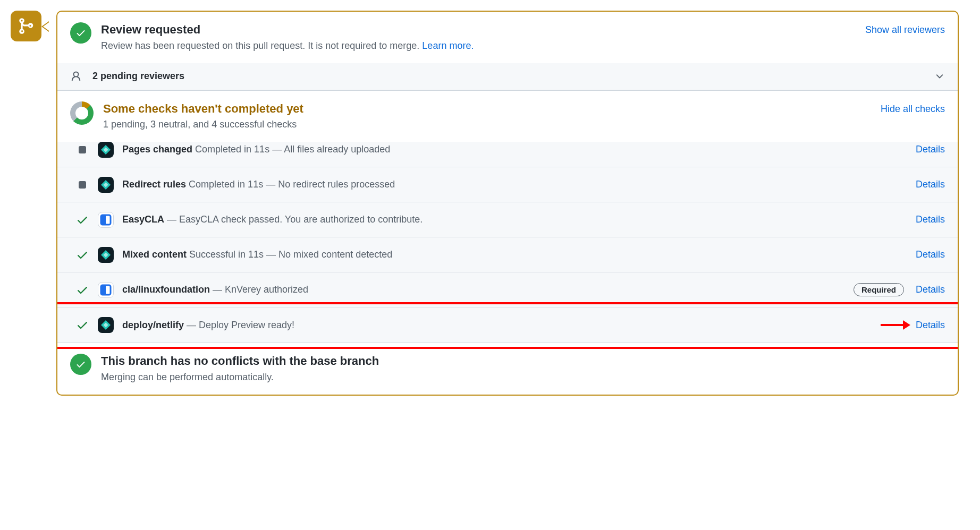  What do you see at coordinates (166, 289) in the screenshot?
I see `check-name: cla/linuxfoundation` at bounding box center [166, 289].